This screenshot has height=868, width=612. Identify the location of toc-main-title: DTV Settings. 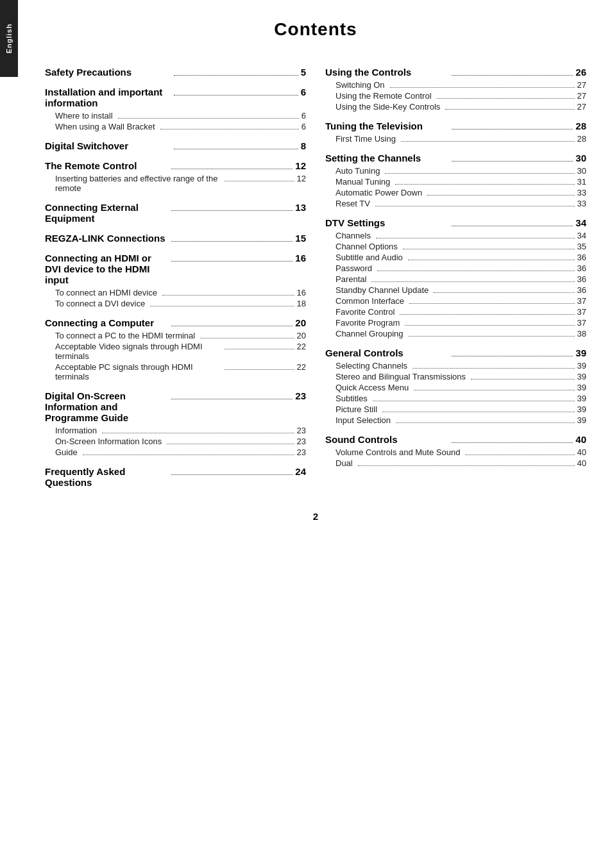
(387, 223).